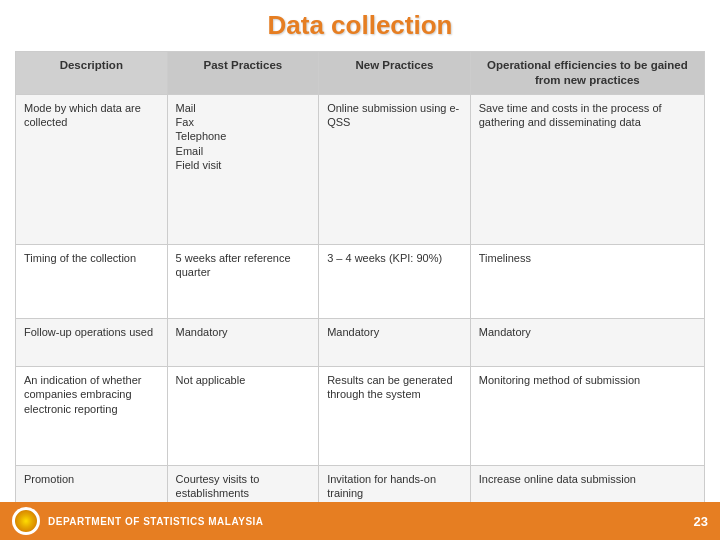  What do you see at coordinates (587, 416) in the screenshot?
I see `table-cell: Monitoring method of submission` at bounding box center [587, 416].